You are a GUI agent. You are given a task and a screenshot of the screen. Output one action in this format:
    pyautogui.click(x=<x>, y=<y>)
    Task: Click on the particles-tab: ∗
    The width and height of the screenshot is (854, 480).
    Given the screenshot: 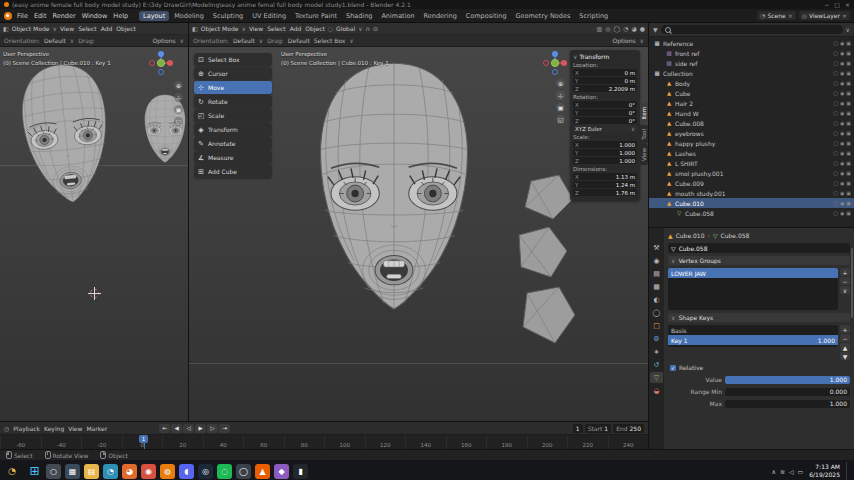 What is the action you would take?
    pyautogui.click(x=656, y=352)
    